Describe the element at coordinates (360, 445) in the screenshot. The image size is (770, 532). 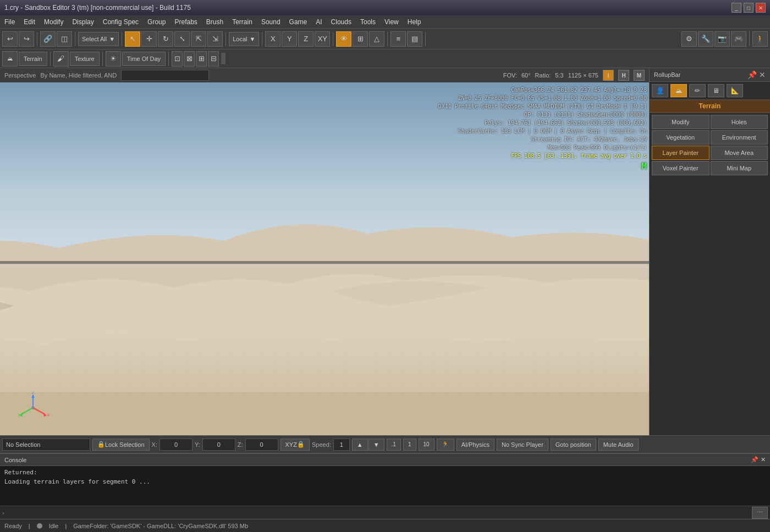
I see `speed-up-button: ▲` at that location.